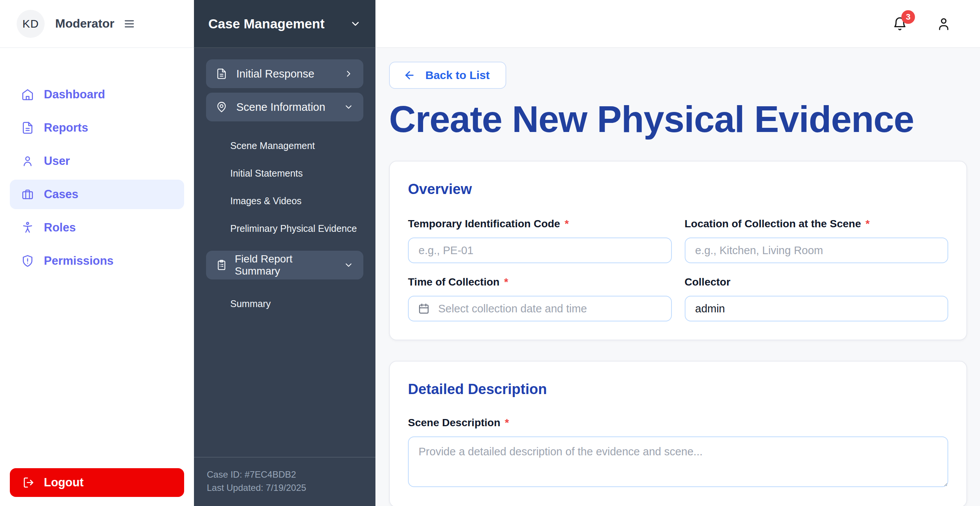  I want to click on sidebar-item-dashboard: Dashboard, so click(97, 94).